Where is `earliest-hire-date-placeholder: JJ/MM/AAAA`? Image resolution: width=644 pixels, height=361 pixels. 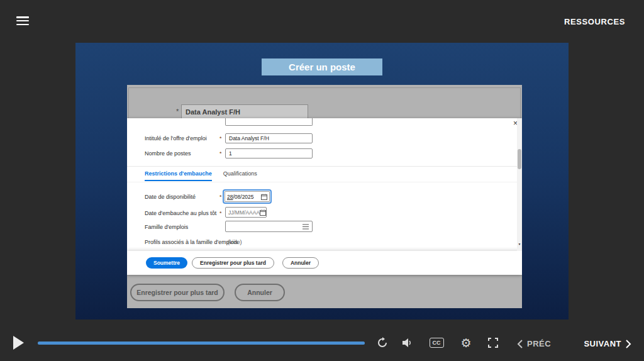 earliest-hire-date-placeholder: JJ/MM/AAAA is located at coordinates (244, 213).